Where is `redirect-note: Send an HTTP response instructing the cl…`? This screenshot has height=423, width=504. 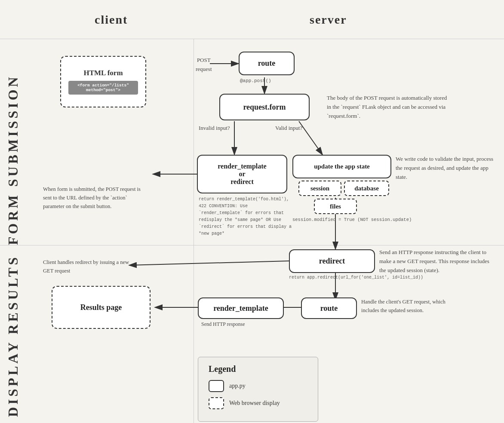 redirect-note: Send an HTTP response instructing the cl… is located at coordinates (437, 261).